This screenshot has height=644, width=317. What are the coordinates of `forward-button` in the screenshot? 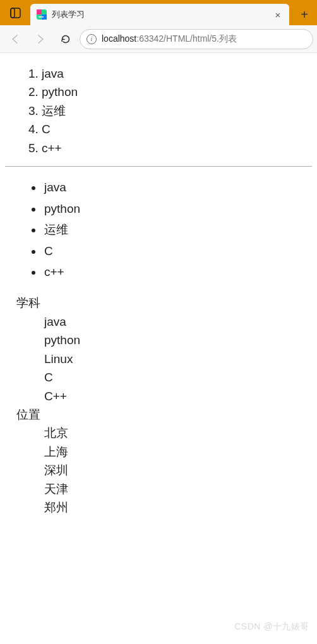 It's located at (40, 39).